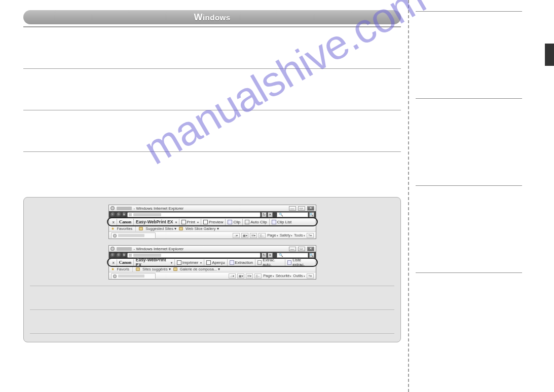  What do you see at coordinates (271, 276) in the screenshot?
I see `tab-tools: ⌂▾ ▦▾ ✉▾ ⎙▾ PageSécuritéOutils ?▾` at bounding box center [271, 276].